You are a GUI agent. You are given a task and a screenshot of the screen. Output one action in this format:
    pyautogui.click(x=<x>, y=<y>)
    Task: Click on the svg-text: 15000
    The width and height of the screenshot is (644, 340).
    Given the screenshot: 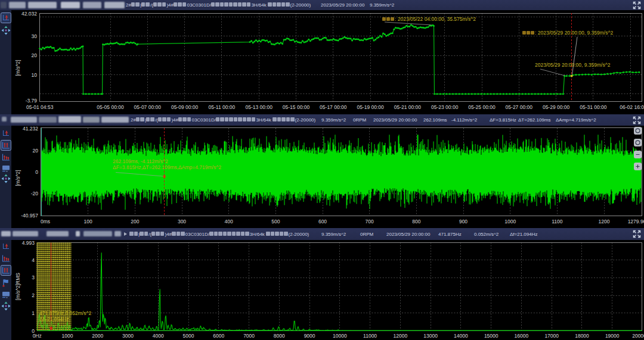 What is the action you would take?
    pyautogui.click(x=491, y=336)
    